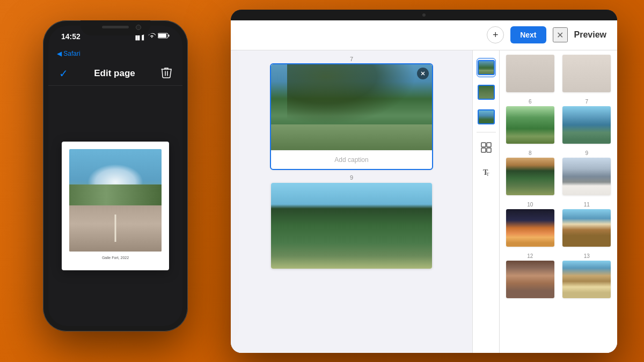 This screenshot has width=644, height=362. What do you see at coordinates (424, 35) in the screenshot?
I see `tablet-header: + Next ✕ Preview` at bounding box center [424, 35].